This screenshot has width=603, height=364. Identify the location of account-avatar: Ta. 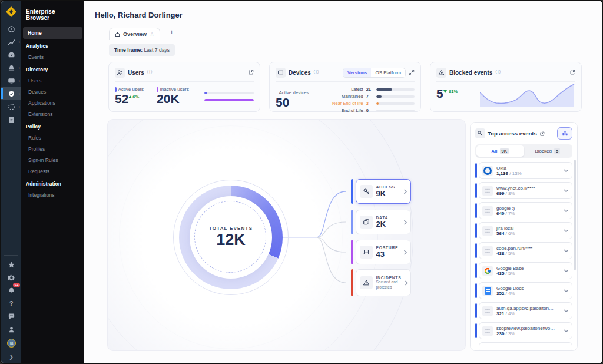
(11, 343).